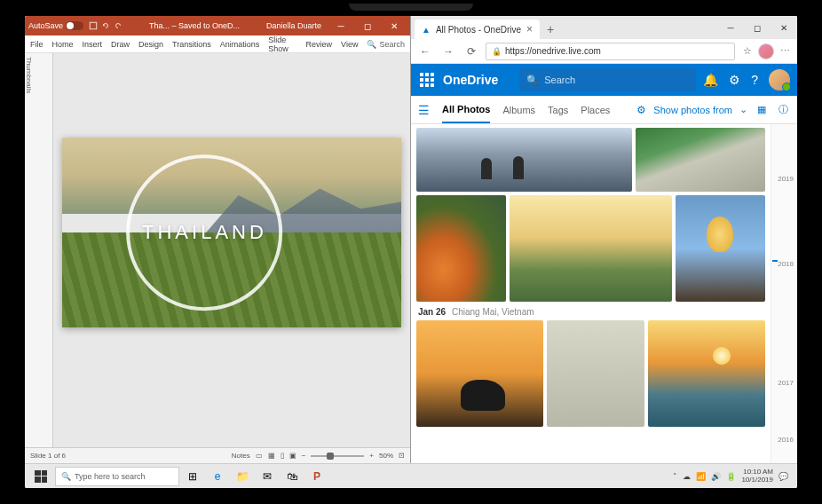 This screenshot has width=822, height=504. What do you see at coordinates (317, 476) in the screenshot?
I see `powerpoint-taskbar-icon: P` at bounding box center [317, 476].